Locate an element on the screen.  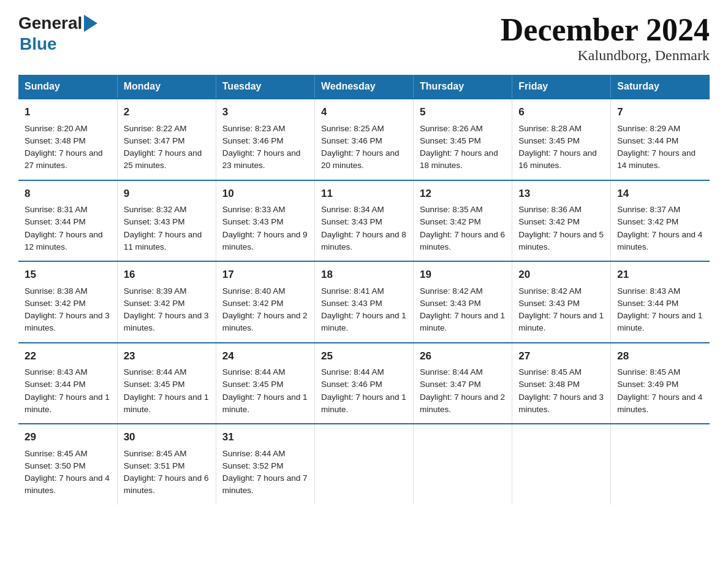
sunrise-info: Sunrise: 8:38 AM is located at coordinates (56, 291).